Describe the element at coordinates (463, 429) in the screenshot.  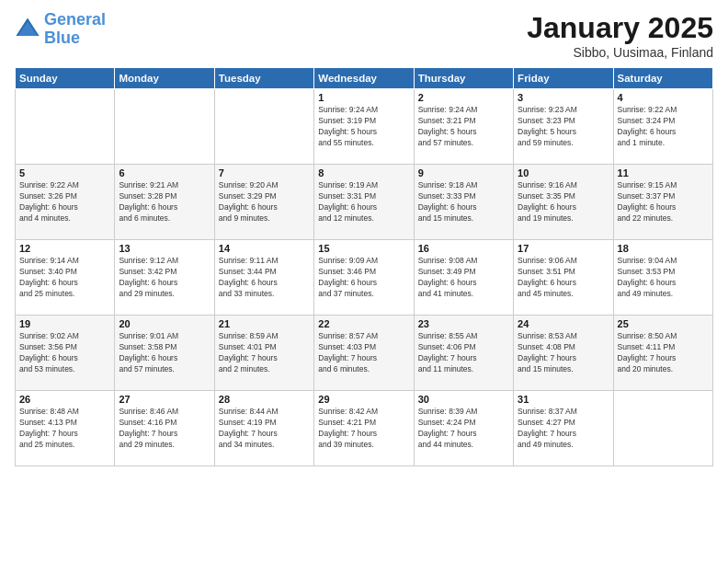
I see `day-info: Sunrise: 8:39 AM Sunset: 4:24 PM Dayligh…` at that location.